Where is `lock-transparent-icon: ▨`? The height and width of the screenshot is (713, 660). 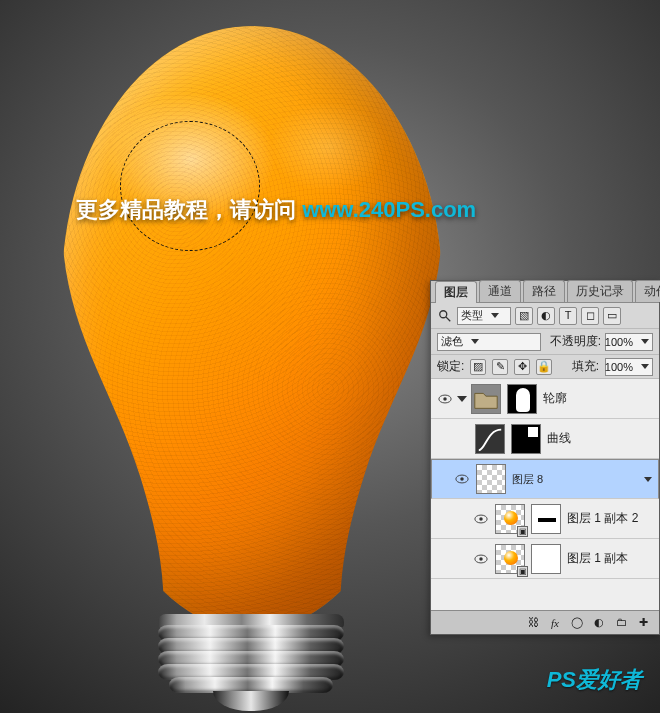
lock-transparent-icon: ▨ is located at coordinates (478, 367).